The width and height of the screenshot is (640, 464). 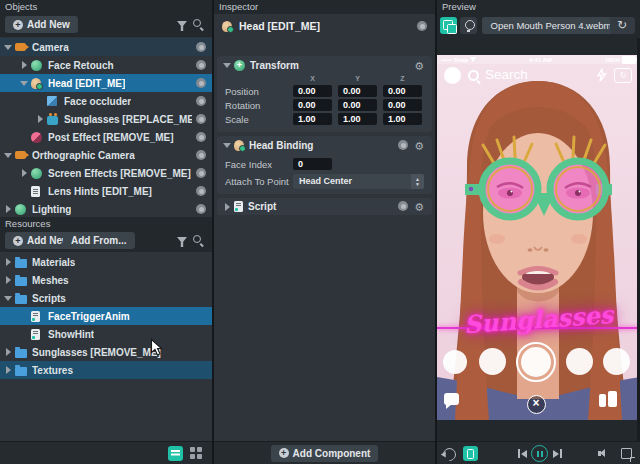 What do you see at coordinates (332, 454) in the screenshot?
I see `add-component-label: Add Component` at bounding box center [332, 454].